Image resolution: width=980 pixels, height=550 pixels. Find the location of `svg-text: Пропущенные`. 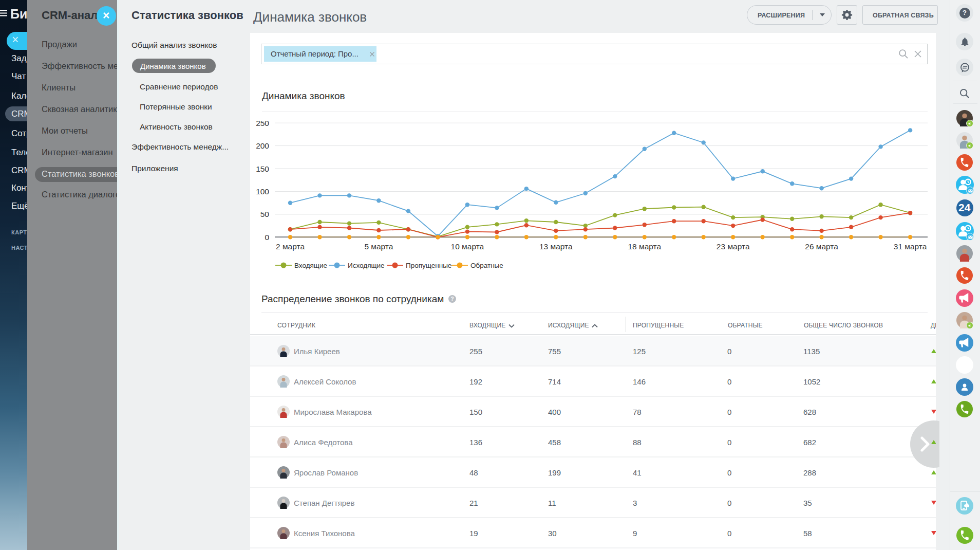

svg-text: Пропущенные is located at coordinates (428, 265).